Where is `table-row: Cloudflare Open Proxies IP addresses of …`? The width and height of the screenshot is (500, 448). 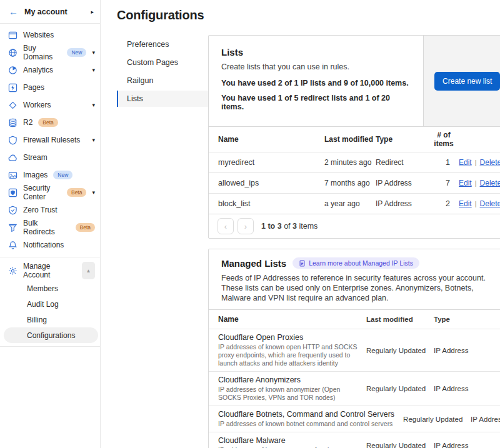 table-row: Cloudflare Open Proxies IP addresses of … is located at coordinates (354, 350).